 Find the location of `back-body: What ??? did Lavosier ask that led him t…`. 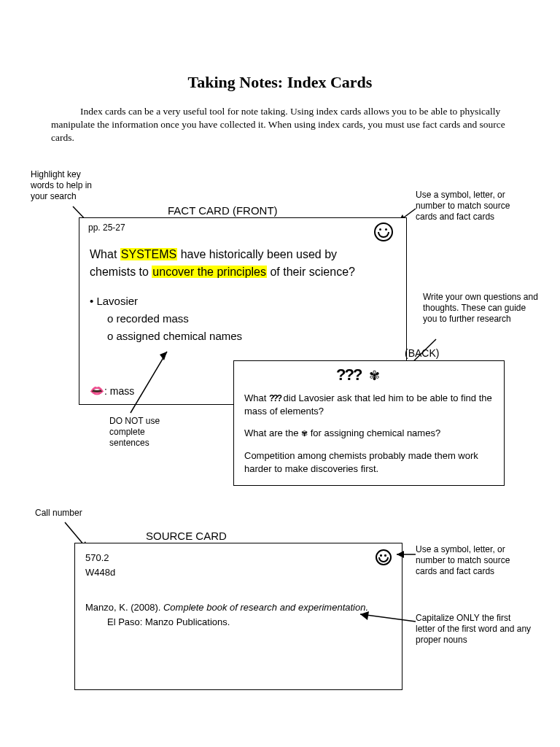

back-body: What ??? did Lavosier ask that led him t… is located at coordinates (369, 433).